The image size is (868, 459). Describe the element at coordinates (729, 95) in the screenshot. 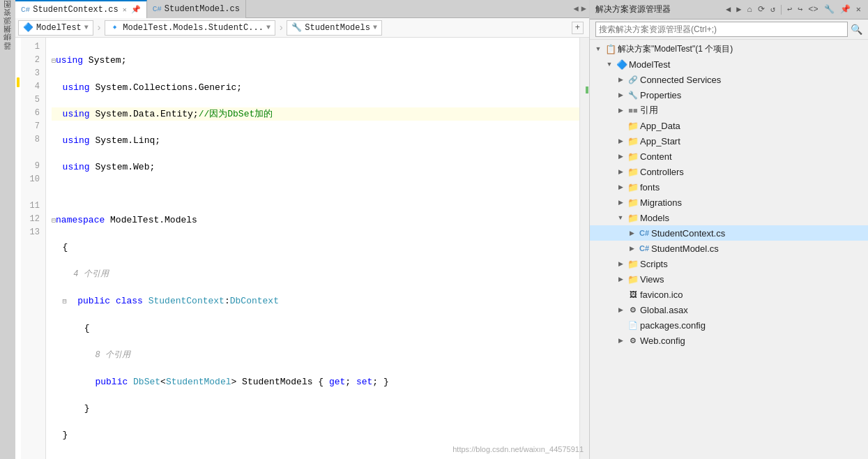

I see `tree-item-properties: 🔧 Properties` at that location.